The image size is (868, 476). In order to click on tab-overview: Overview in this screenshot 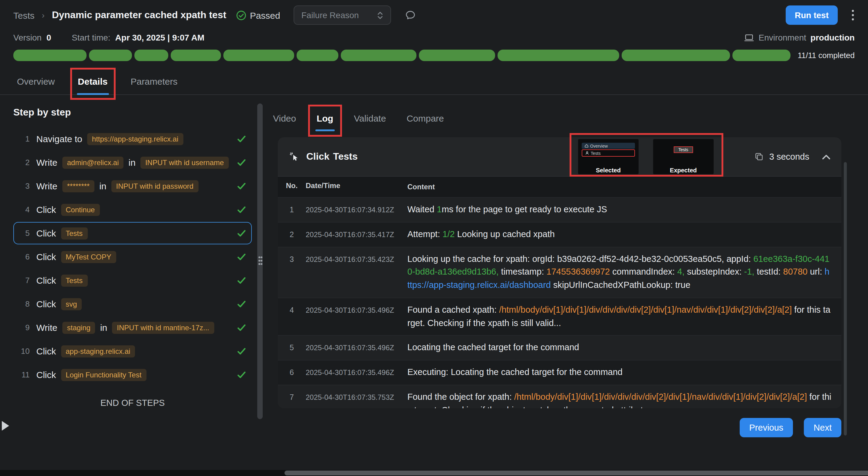, I will do `click(36, 82)`.